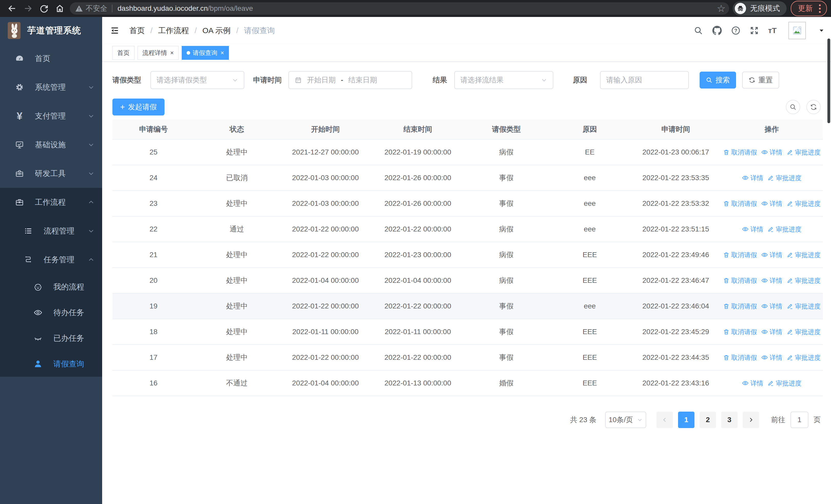 The width and height of the screenshot is (831, 504). What do you see at coordinates (51, 87) in the screenshot?
I see `sidebar-item-system: 系统管理` at bounding box center [51, 87].